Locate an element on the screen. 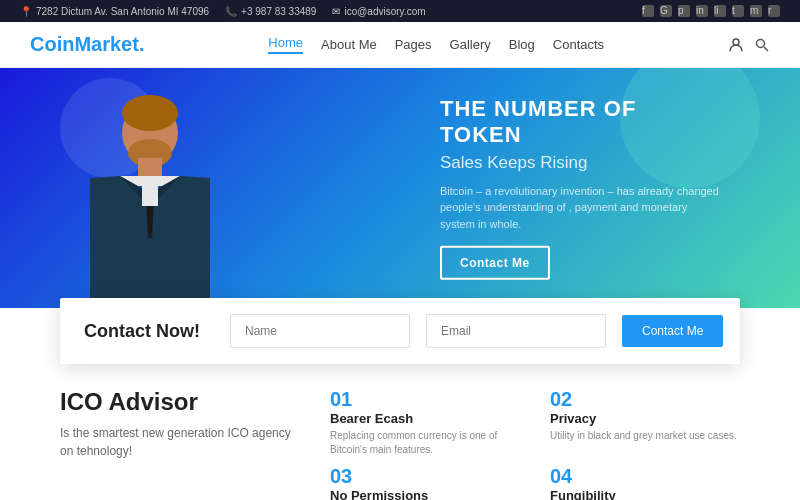 This screenshot has height=500, width=800. feature-item: 02 Privacy Utility in black and grey mar… is located at coordinates (645, 422).